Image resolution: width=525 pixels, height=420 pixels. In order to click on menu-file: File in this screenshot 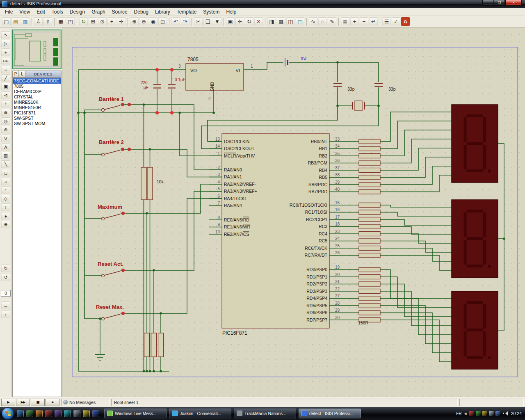, I will do `click(9, 12)`.